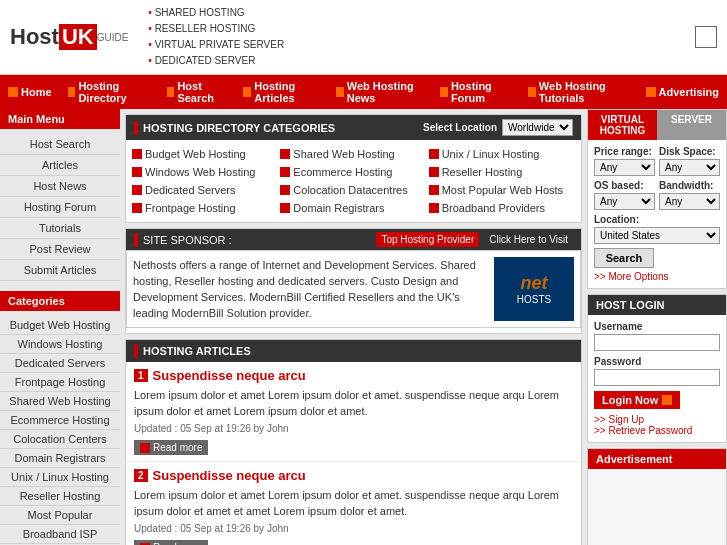 This screenshot has width=727, height=545. Describe the element at coordinates (353, 154) in the screenshot. I see `dir-link: Shared Web Hosting` at that location.